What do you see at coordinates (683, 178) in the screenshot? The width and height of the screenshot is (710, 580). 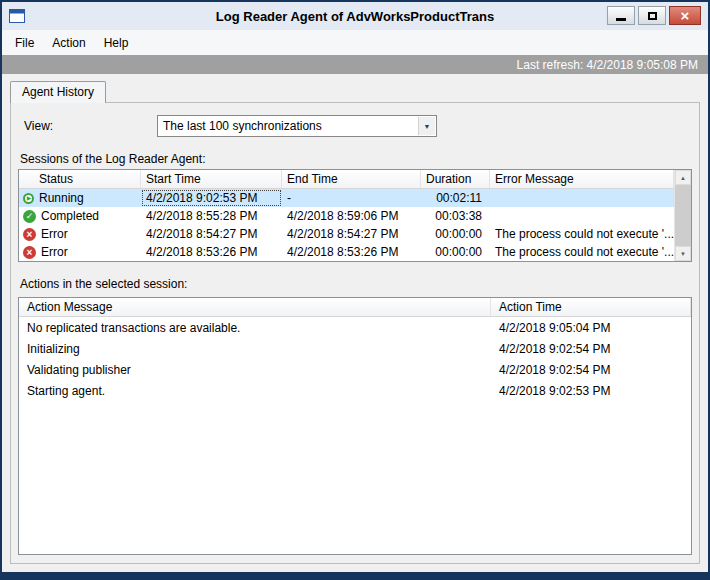 I see `scroll-up-button: ▲` at bounding box center [683, 178].